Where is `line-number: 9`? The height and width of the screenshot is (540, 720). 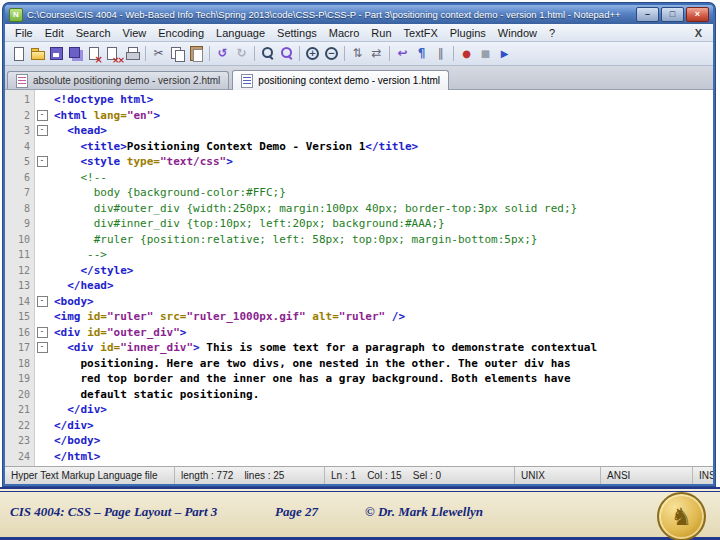 line-number: 9 is located at coordinates (18, 224).